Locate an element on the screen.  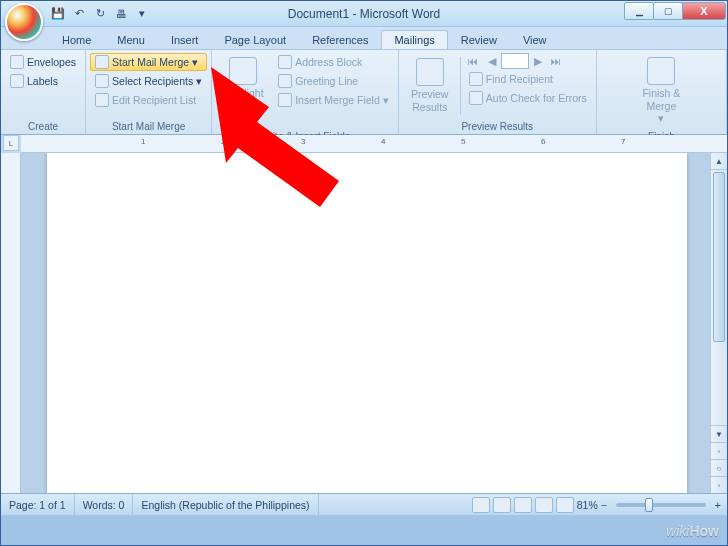
check-icon is located at coordinates (476, 98).